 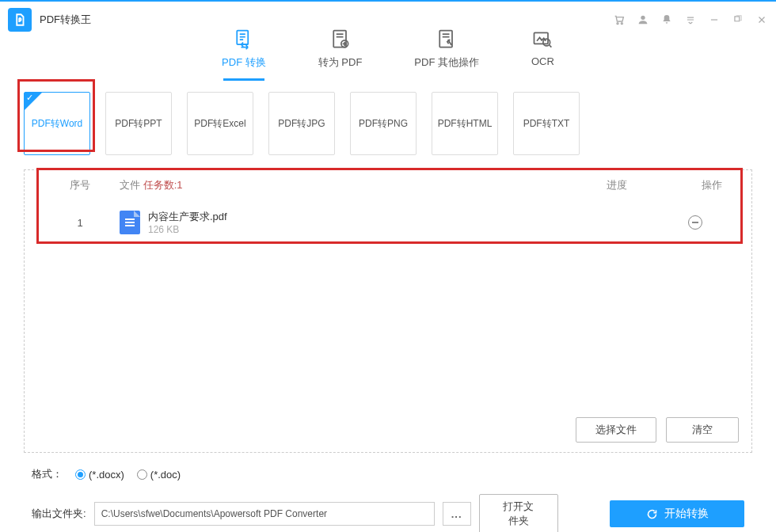 I want to click on format-cards: ✓ PDF转Word PDF转PPT PDF转Excel PDF转JPG PDF…, so click(x=388, y=120).